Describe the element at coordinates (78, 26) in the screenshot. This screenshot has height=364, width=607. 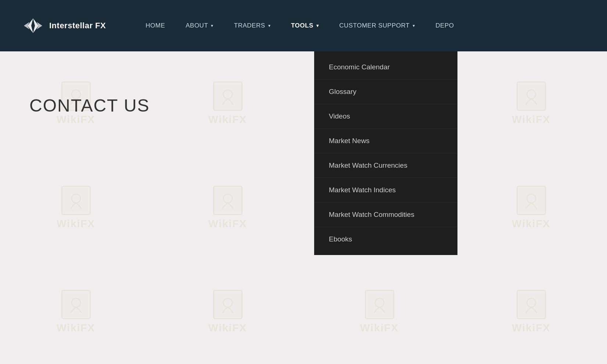
I see `logo-text: Interstellar FX` at that location.